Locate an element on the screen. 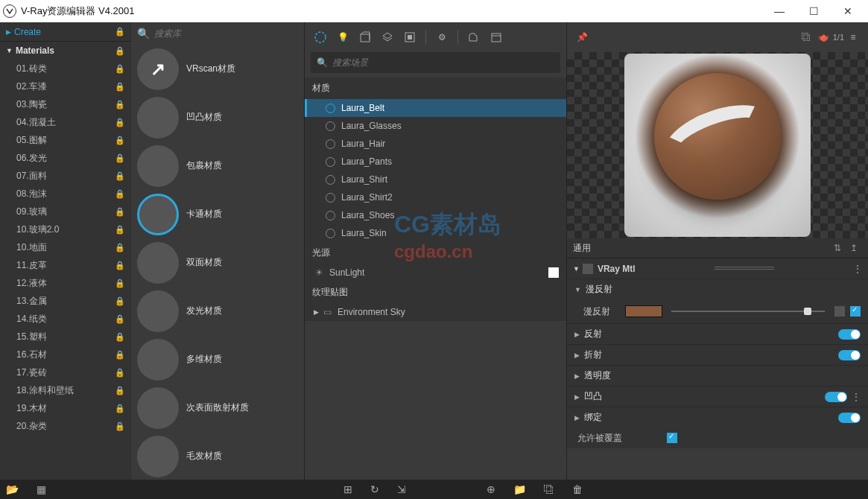  scene-material-item: Laura_Shirt is located at coordinates (435, 179).